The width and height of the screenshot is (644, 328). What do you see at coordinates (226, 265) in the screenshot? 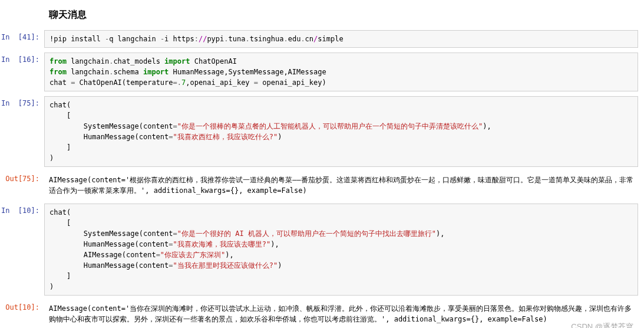
I see `code-token: "当我在那里时我还应该做什么?"` at bounding box center [226, 265].